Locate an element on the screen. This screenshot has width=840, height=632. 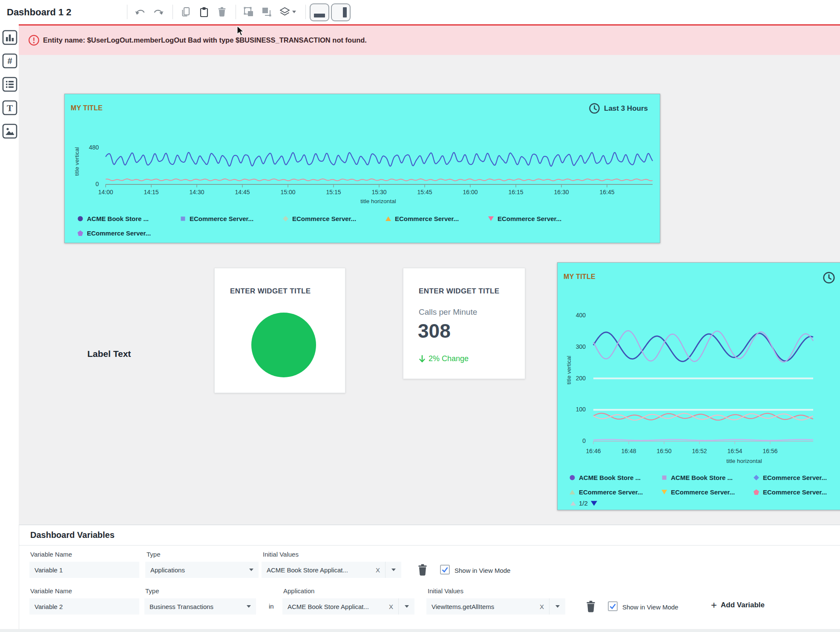
page-down-icon is located at coordinates (594, 503).